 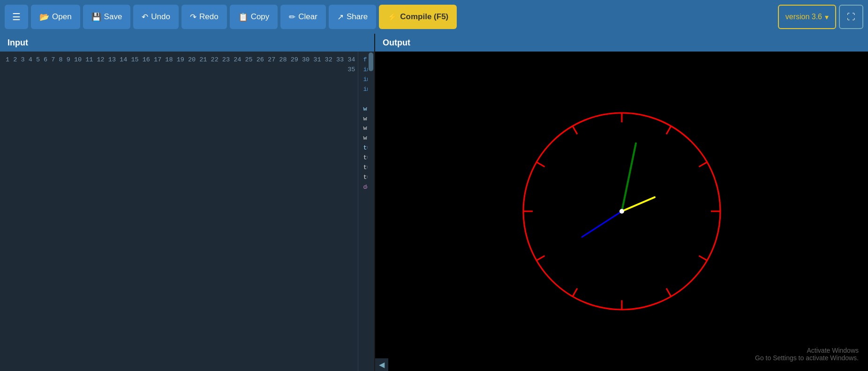 What do you see at coordinates (371, 62) in the screenshot?
I see `scrollbar-thumb` at bounding box center [371, 62].